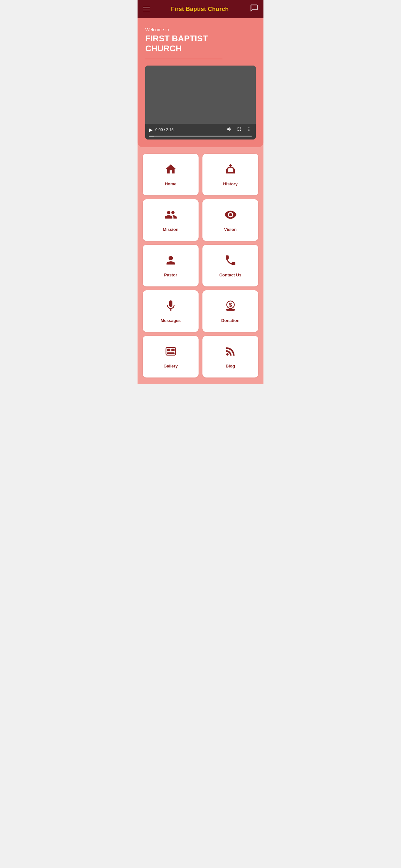 This screenshot has width=401, height=868. I want to click on menu-item-home: Home, so click(171, 175).